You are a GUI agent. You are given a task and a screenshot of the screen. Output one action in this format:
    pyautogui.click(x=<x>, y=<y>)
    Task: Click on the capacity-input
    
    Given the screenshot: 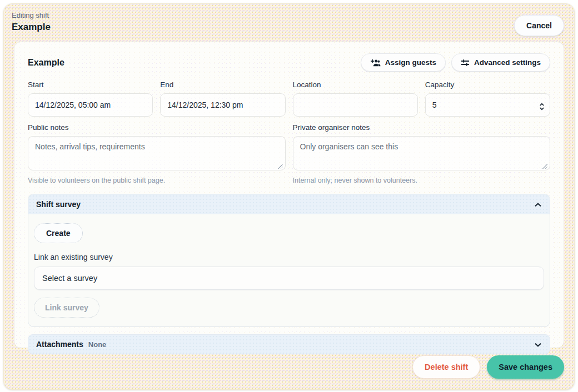 What is the action you would take?
    pyautogui.click(x=488, y=105)
    